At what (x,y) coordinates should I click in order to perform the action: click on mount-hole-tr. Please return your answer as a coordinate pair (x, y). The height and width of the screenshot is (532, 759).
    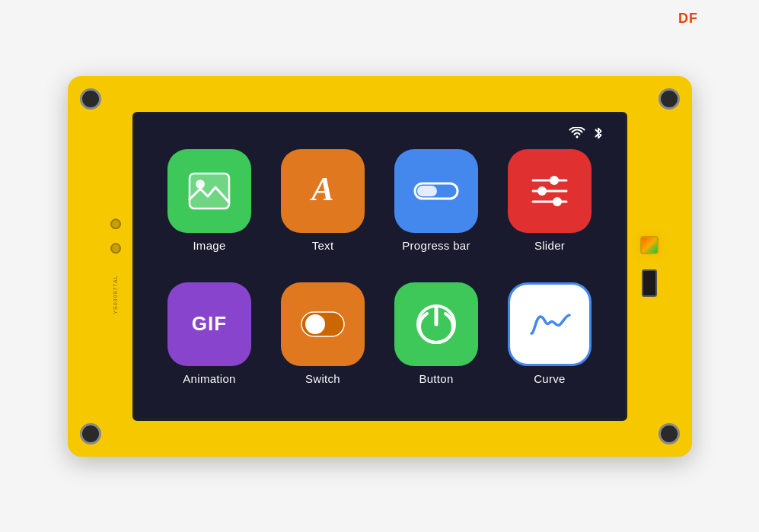
    Looking at the image, I should click on (669, 99).